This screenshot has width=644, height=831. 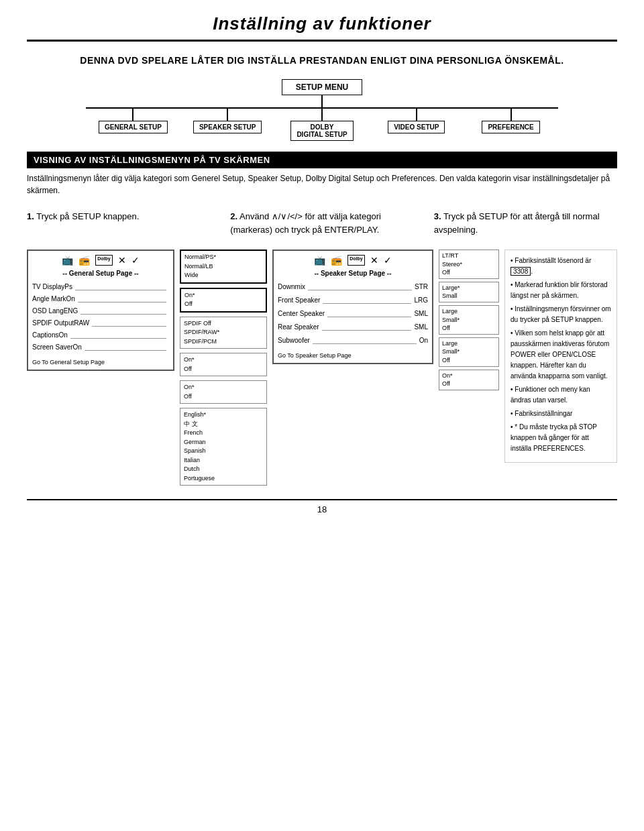 I want to click on menu-item-video: VIDEO SETUP, so click(x=416, y=125).